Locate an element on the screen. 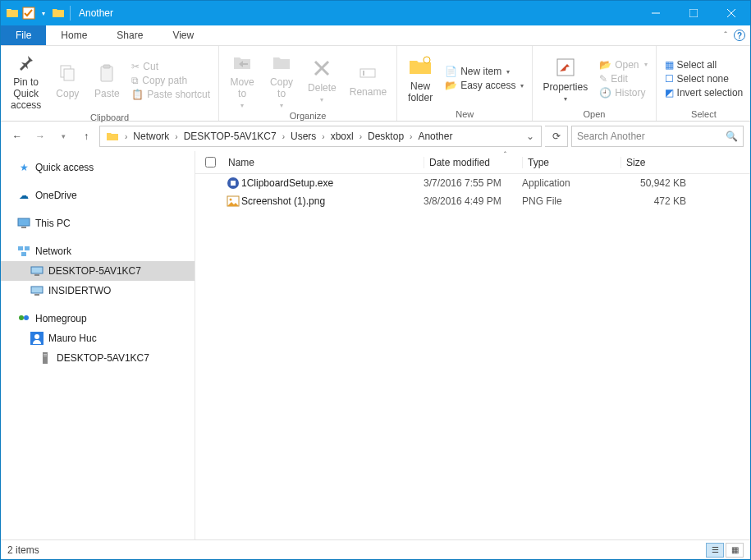  invert-selection-icon: ◩ is located at coordinates (670, 93).